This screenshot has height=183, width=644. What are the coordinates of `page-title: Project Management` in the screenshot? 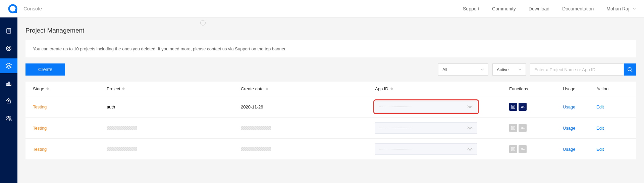 It's located at (331, 31).